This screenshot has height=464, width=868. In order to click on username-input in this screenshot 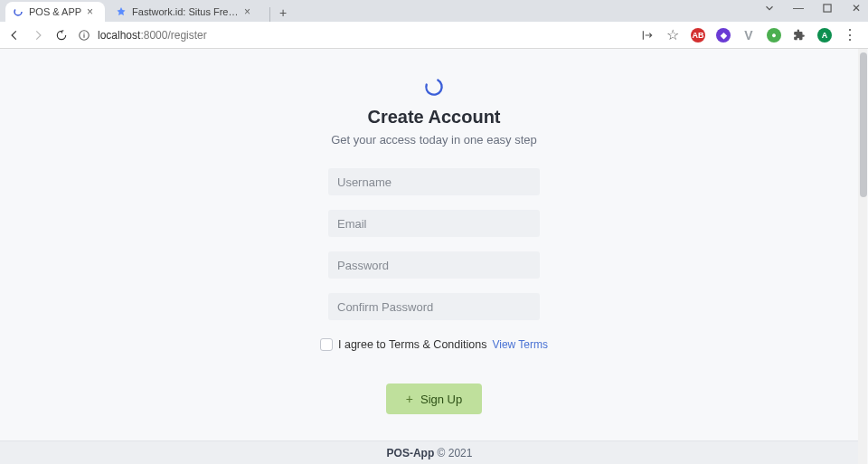, I will do `click(434, 182)`.